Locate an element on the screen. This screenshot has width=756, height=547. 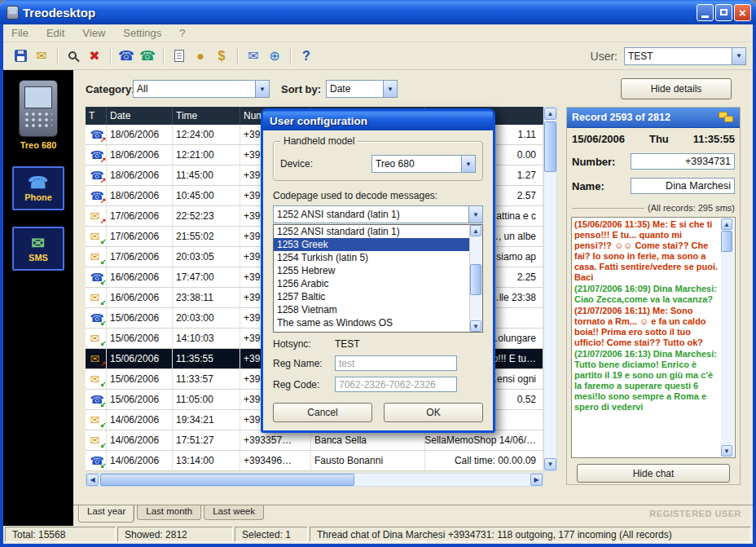
menu-settings: Settings is located at coordinates (142, 33).